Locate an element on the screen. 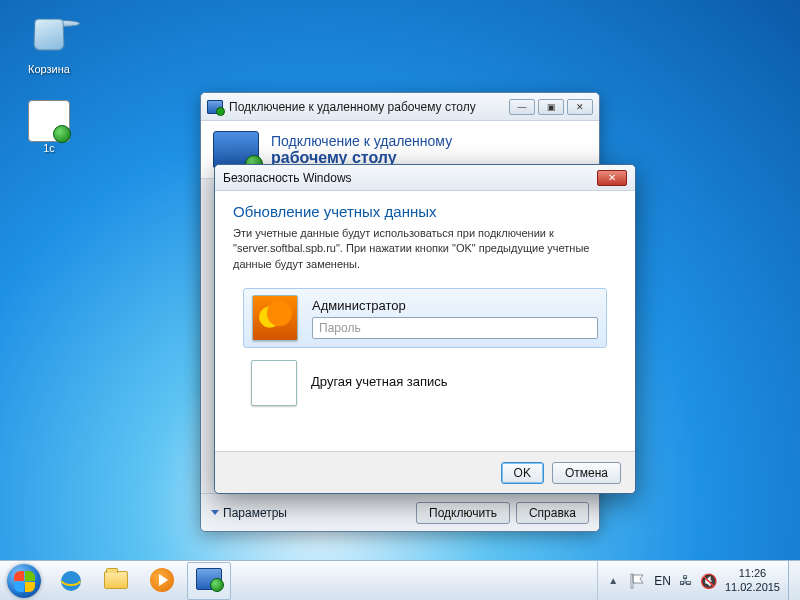 The width and height of the screenshot is (800, 600). windows-logo-icon is located at coordinates (24, 581).